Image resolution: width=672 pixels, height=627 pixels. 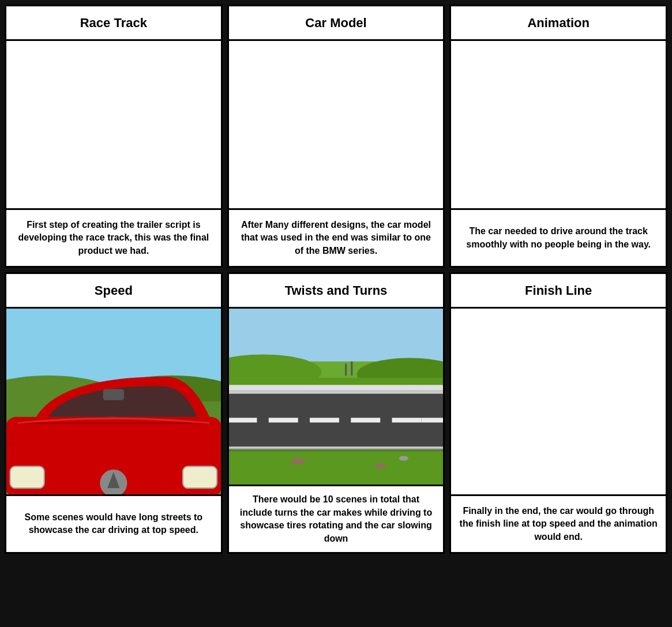 I want to click on cell-car-model: Car Model After Many different designs, …, so click(x=336, y=136).